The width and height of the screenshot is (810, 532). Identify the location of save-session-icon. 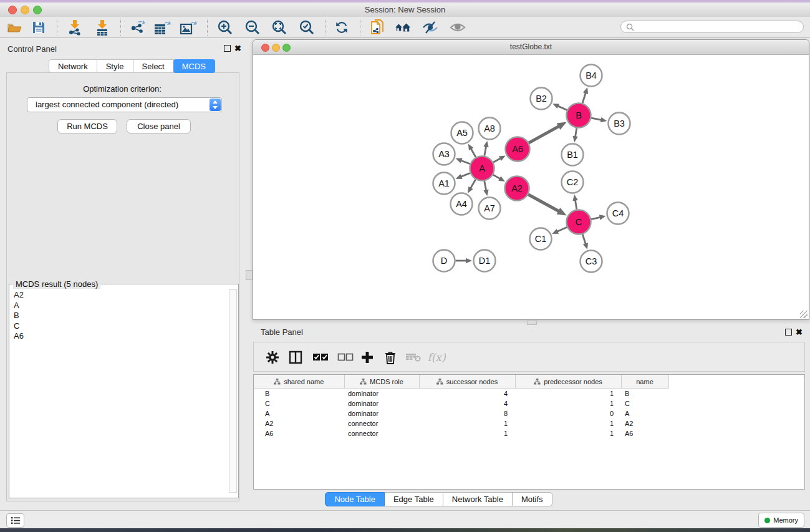
(39, 27).